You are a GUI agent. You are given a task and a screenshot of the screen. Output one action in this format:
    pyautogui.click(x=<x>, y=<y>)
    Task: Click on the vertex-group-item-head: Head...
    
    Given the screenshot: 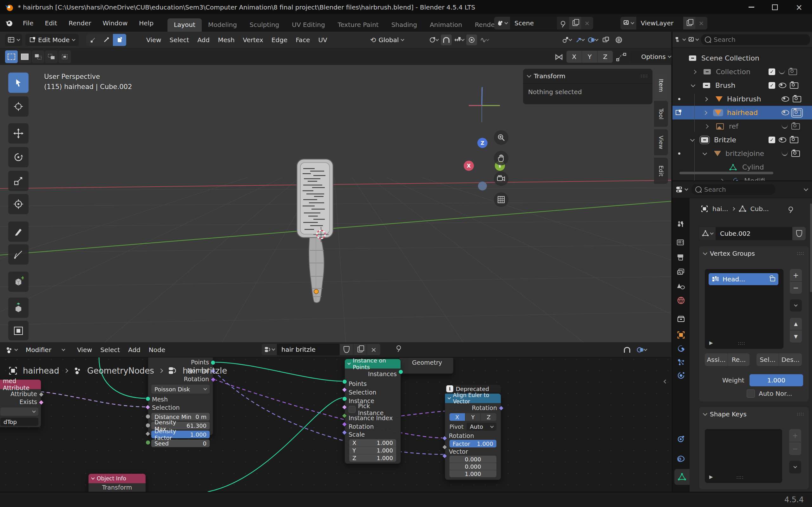 What is the action you would take?
    pyautogui.click(x=744, y=279)
    